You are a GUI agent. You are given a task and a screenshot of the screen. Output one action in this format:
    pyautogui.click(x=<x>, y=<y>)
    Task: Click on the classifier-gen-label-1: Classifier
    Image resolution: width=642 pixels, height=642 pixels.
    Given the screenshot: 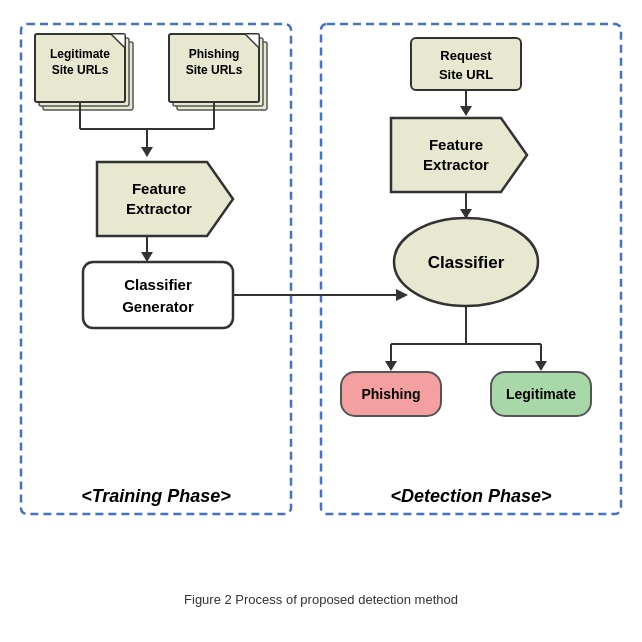 What is the action you would take?
    pyautogui.click(x=158, y=284)
    